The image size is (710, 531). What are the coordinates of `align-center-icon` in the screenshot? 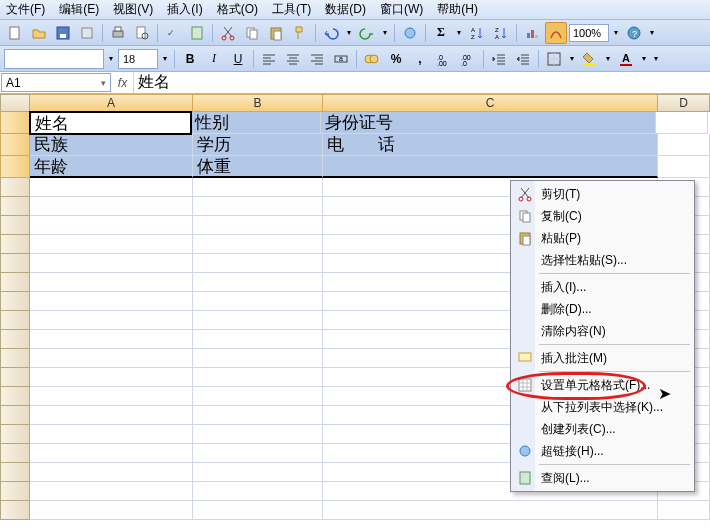 It's located at (293, 59).